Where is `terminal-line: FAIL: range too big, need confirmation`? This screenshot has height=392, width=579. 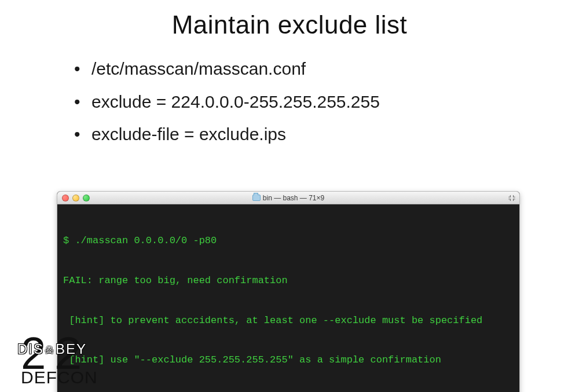 terminal-line: FAIL: range too big, need confirmation is located at coordinates (288, 281).